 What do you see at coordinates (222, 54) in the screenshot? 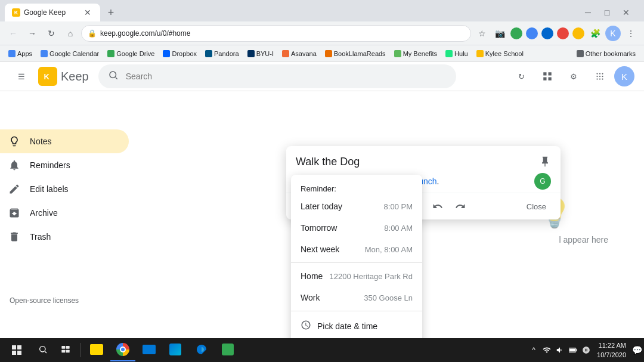
I see `bookmark-pandora: Pandora` at bounding box center [222, 54].